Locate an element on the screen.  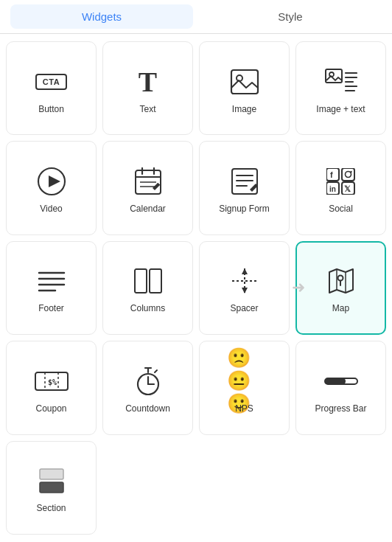
widget-video: Video is located at coordinates (52, 187).